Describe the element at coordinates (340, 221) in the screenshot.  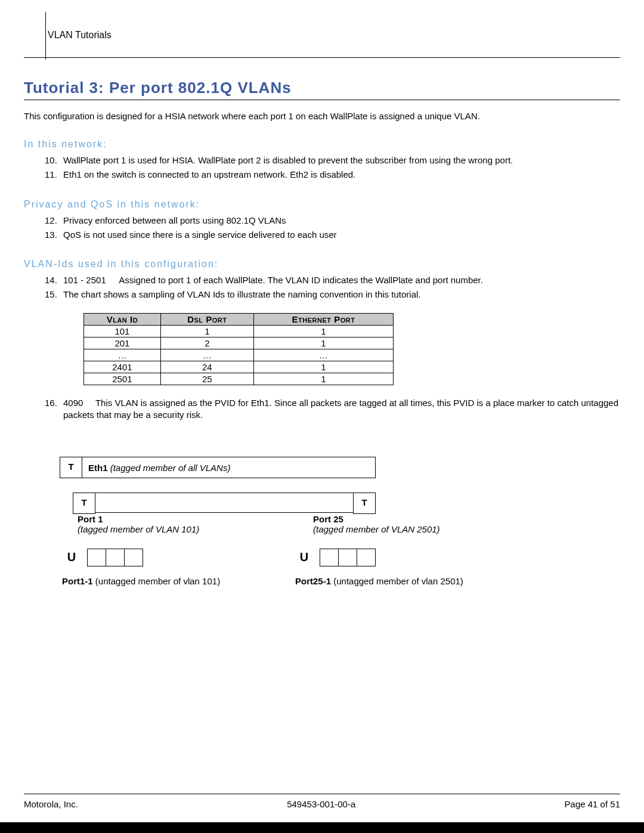
I see `list-item: Privacy enforced between all ports using…` at that location.